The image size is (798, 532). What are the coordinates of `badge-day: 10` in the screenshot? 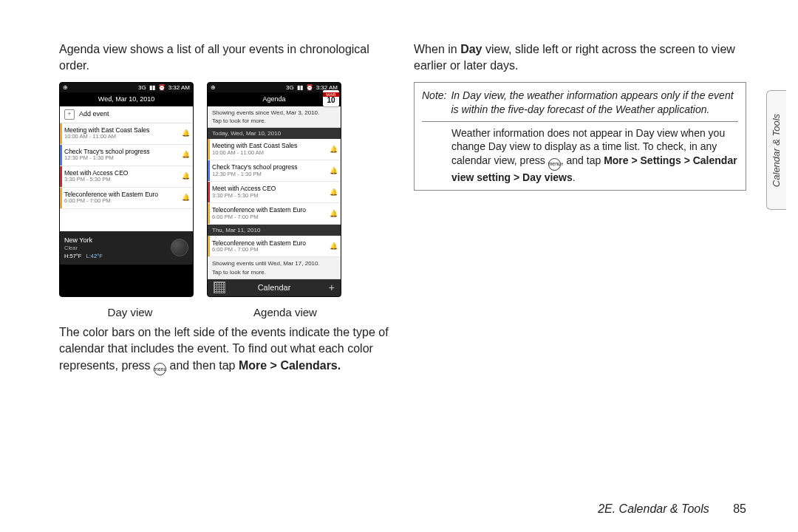 It's located at (331, 100).